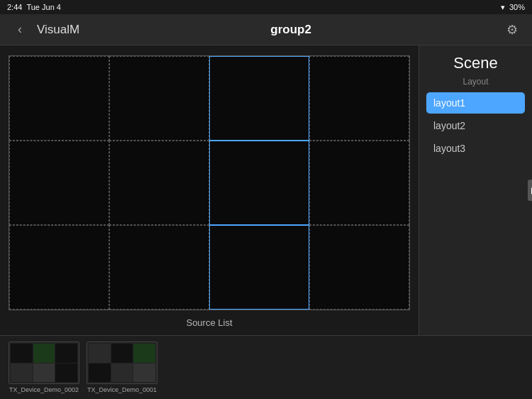 Image resolution: width=532 pixels, height=399 pixels. Describe the element at coordinates (260, 267) in the screenshot. I see `grid-cell-r3c3` at that location.